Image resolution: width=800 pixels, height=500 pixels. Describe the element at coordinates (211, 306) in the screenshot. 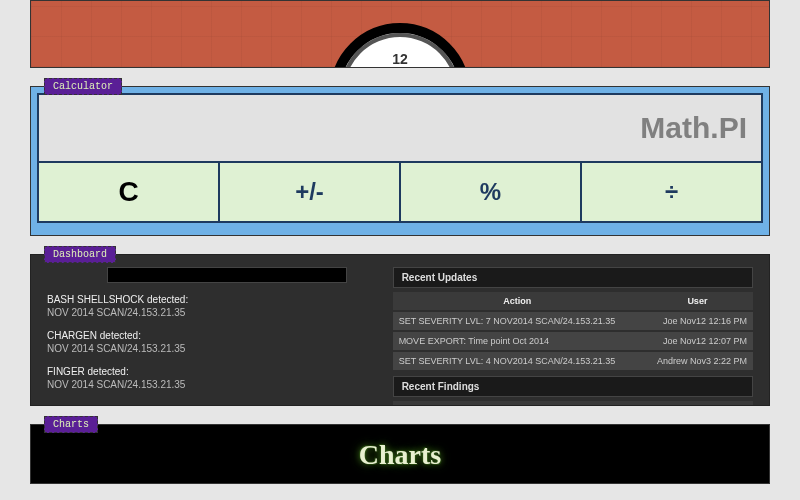

I see `alert-item: BASH SHELLSHOCK detected: NOV 2014 SCAN/…` at that location.